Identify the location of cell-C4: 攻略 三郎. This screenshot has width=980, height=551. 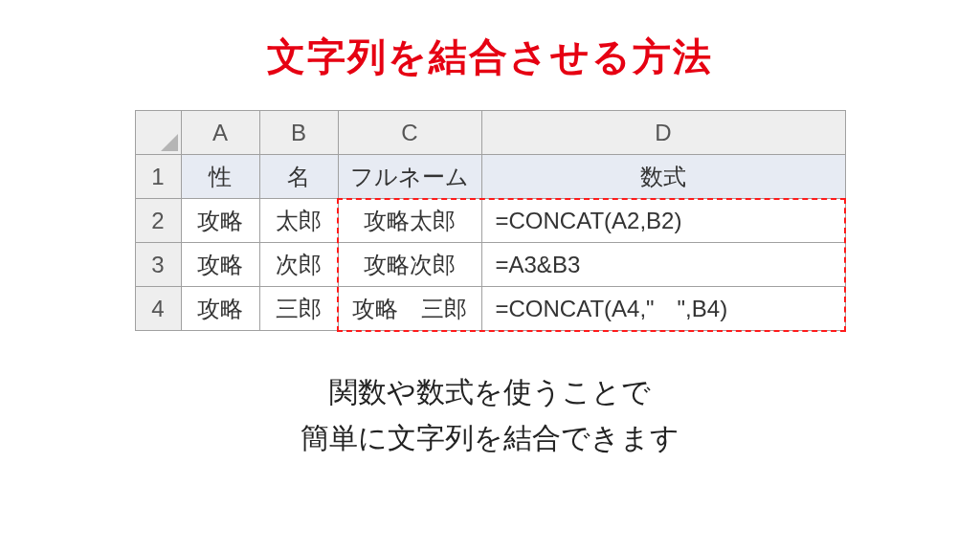
(410, 309).